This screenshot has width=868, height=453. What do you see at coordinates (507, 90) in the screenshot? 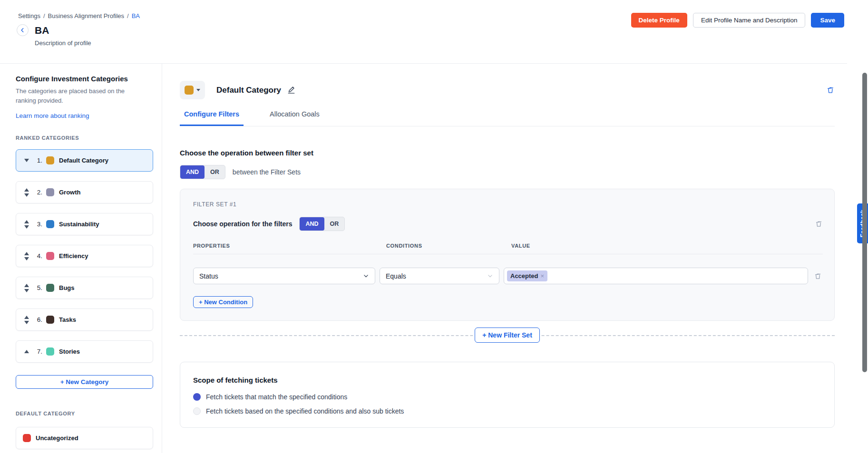
I see `category-header: Default Category` at bounding box center [507, 90].